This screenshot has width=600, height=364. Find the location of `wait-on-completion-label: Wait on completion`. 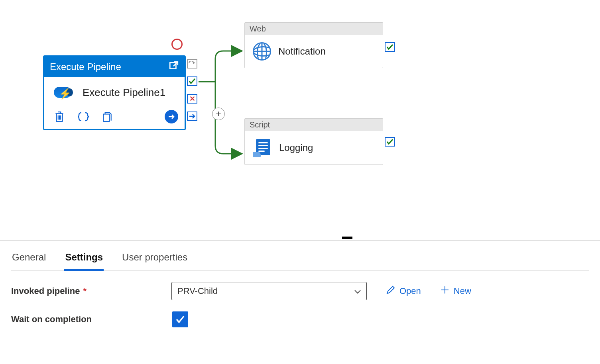

wait-on-completion-label: Wait on completion is located at coordinates (51, 319).